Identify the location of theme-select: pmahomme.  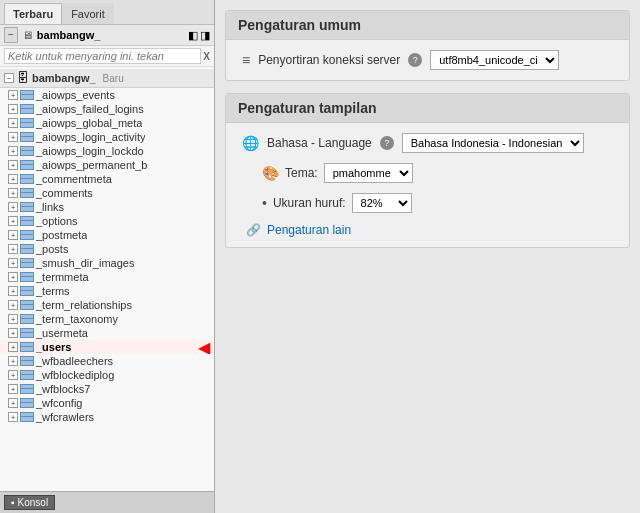
(368, 173).